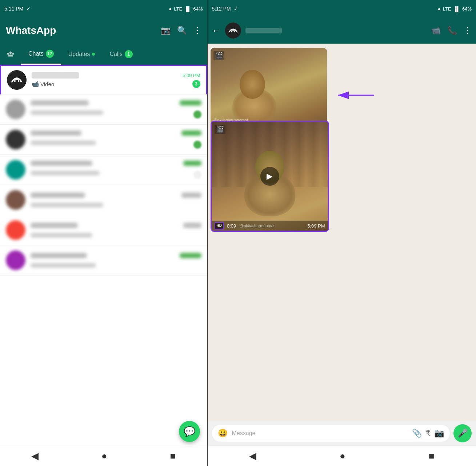 The height and width of the screenshot is (466, 476). Describe the element at coordinates (342, 433) in the screenshot. I see `msg-bottom-bar: 😀 Message 📎 ₹ 📷 🎤` at that location.